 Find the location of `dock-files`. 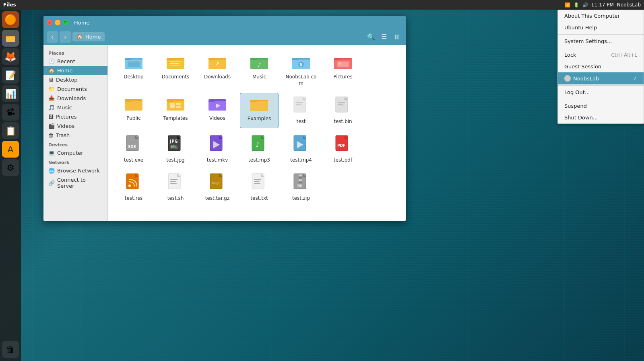

dock-files is located at coordinates (10, 38).